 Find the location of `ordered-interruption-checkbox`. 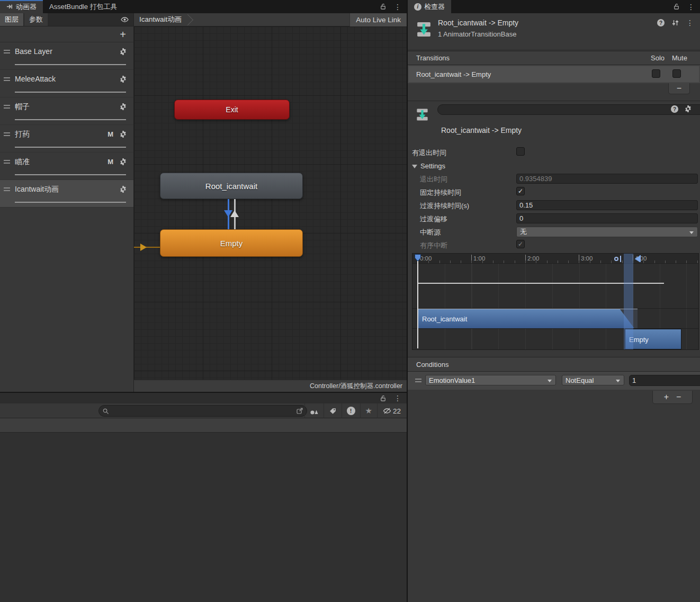

ordered-interruption-checkbox is located at coordinates (520, 244).